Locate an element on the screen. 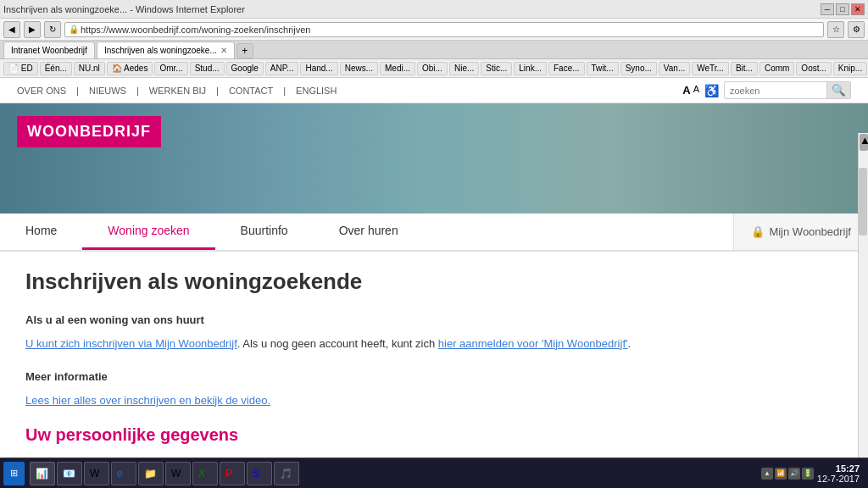  logo-box: WOONBEDRIJF is located at coordinates (89, 132).